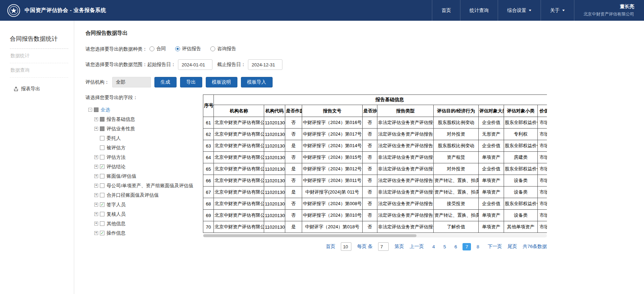 This screenshot has width=644, height=294. Describe the element at coordinates (375, 216) in the screenshot. I see `table-row: 69北京中财资产评估有限公司11020130否中财评报字（2024）第010号否…` at that location.